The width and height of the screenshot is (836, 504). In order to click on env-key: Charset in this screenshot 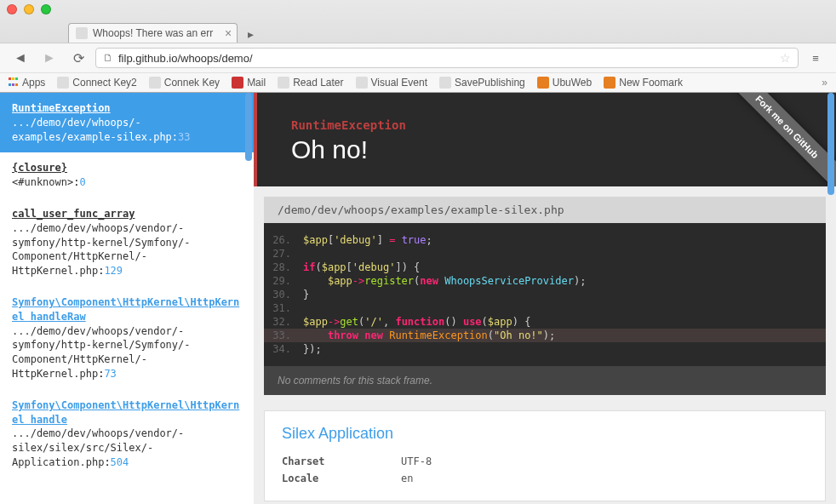, I will do `click(341, 461)`.